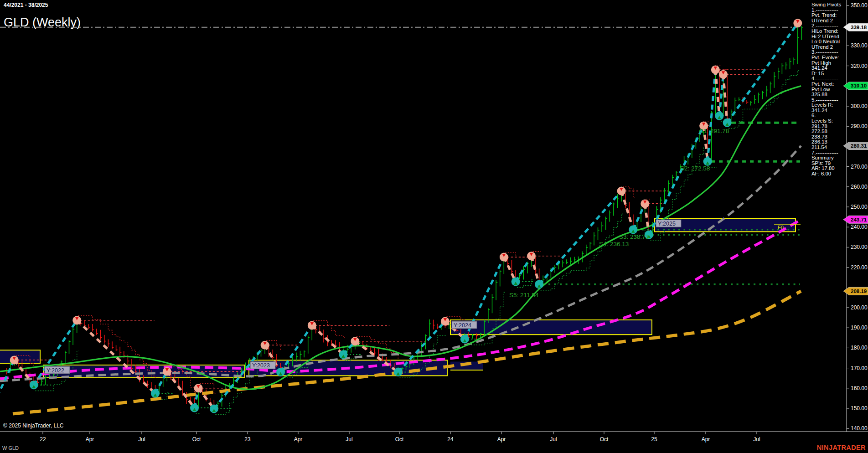 This screenshot has width=868, height=453. What do you see at coordinates (859, 328) in the screenshot?
I see `price-tick-label: 190.00` at bounding box center [859, 328].